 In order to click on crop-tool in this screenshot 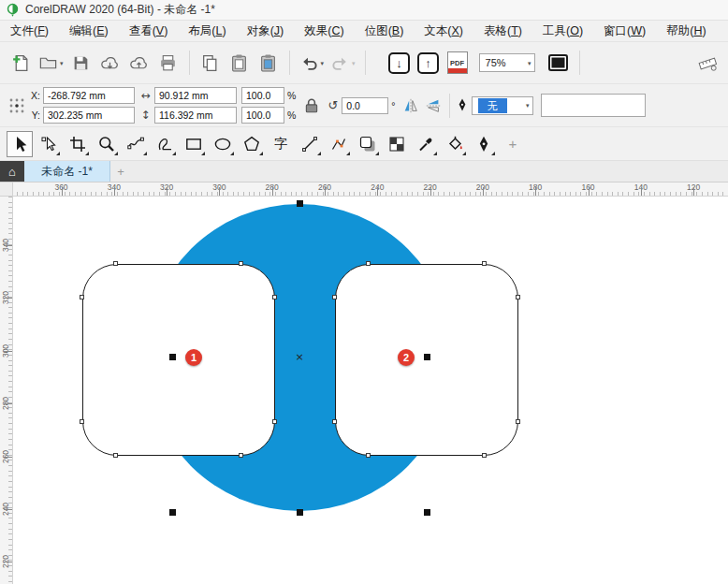, I will do `click(78, 144)`.